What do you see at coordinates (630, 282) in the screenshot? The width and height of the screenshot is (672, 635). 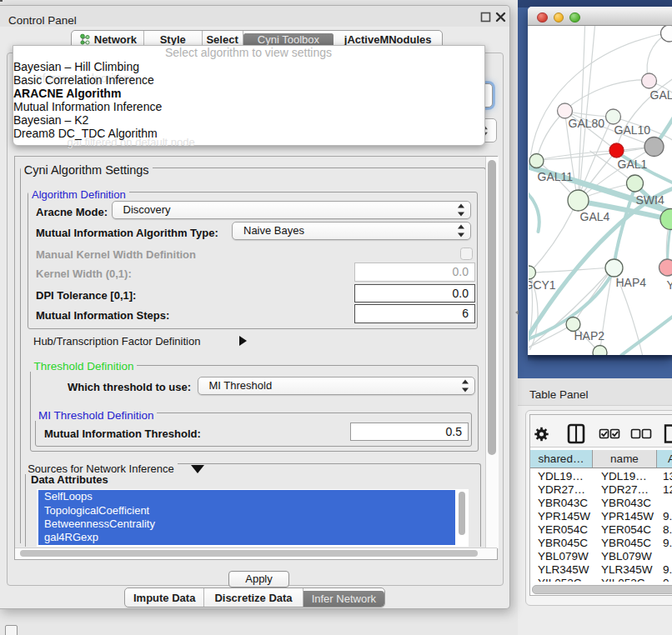 I see `svg-text: HAP4` at bounding box center [630, 282].